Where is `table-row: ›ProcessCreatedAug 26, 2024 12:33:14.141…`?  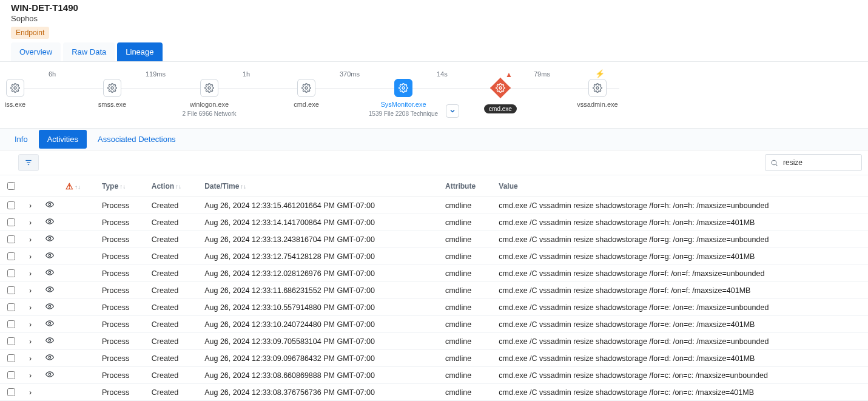
table-row: ›ProcessCreatedAug 26, 2024 12:33:14.141… is located at coordinates (434, 223).